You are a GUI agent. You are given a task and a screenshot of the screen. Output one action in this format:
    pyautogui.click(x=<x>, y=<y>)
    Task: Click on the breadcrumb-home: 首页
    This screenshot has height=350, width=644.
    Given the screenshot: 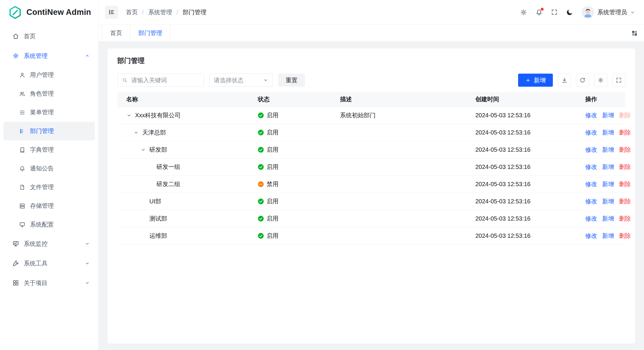 What is the action you would take?
    pyautogui.click(x=132, y=12)
    